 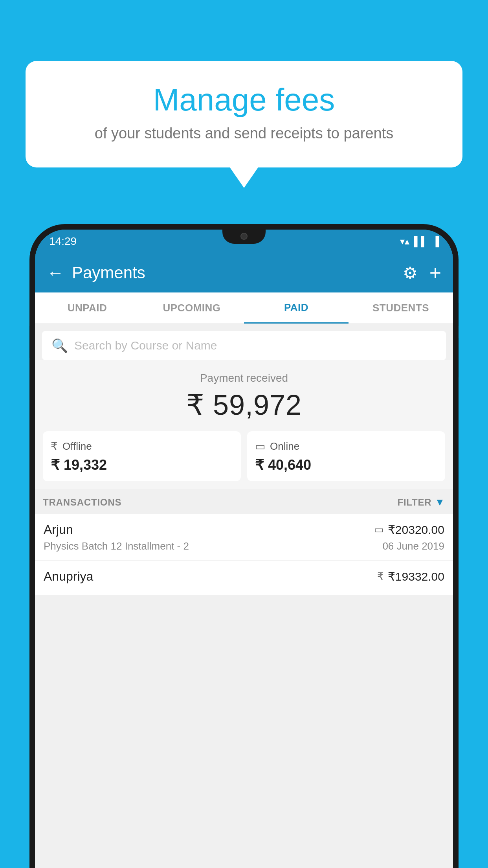 What do you see at coordinates (30, 342) in the screenshot?
I see `volume-button` at bounding box center [30, 342].